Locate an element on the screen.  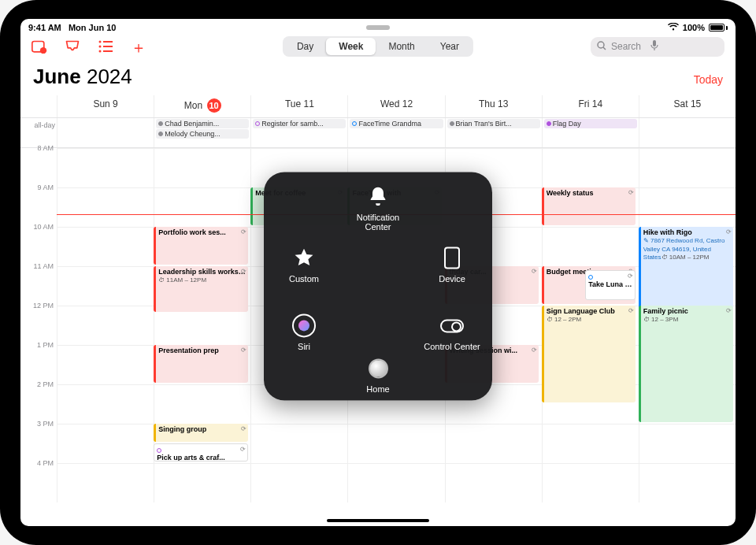
calendar-event: Family picnic⏱ 12 – 3PM⟳ is located at coordinates (686, 364).